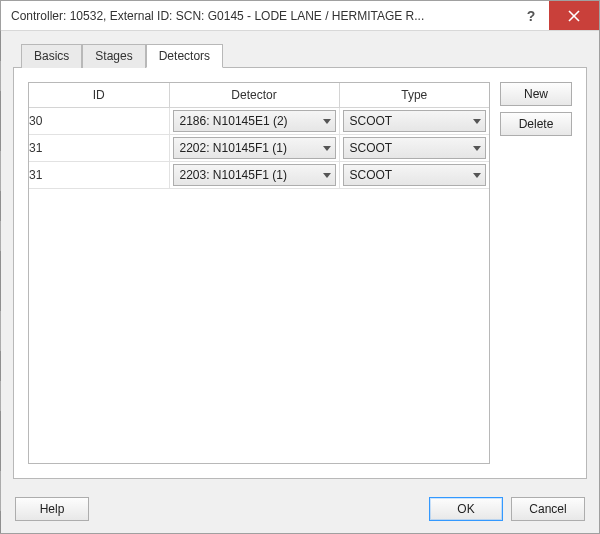  What do you see at coordinates (262, 16) in the screenshot?
I see `window-title: Controller: 10532, External ID: SCN: G01…` at bounding box center [262, 16].